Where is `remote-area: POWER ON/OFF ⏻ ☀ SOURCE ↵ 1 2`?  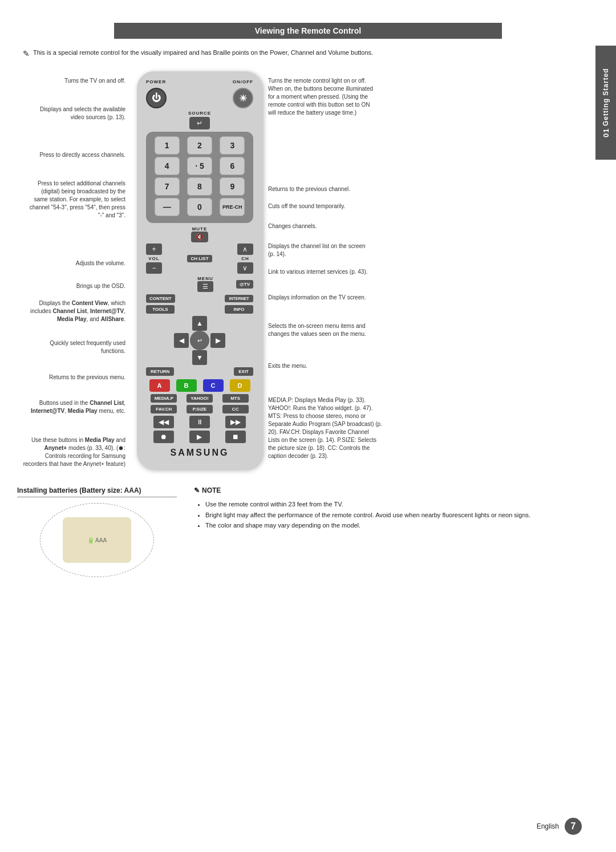
remote-area: POWER ON/OFF ⏻ ☀ SOURCE ↵ 1 2 is located at coordinates (200, 270).